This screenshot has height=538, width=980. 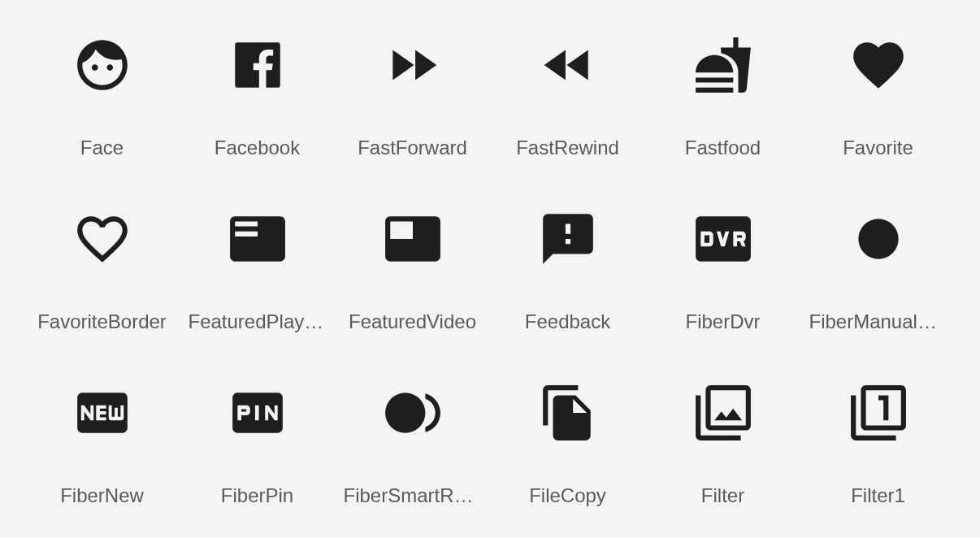 I want to click on icon-label: Fastfood, so click(x=723, y=148).